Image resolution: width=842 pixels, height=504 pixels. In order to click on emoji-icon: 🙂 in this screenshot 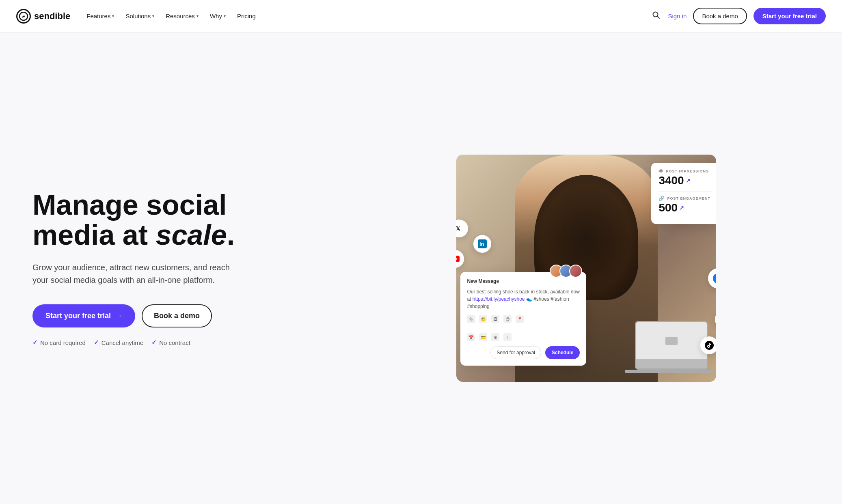, I will do `click(483, 319)`.